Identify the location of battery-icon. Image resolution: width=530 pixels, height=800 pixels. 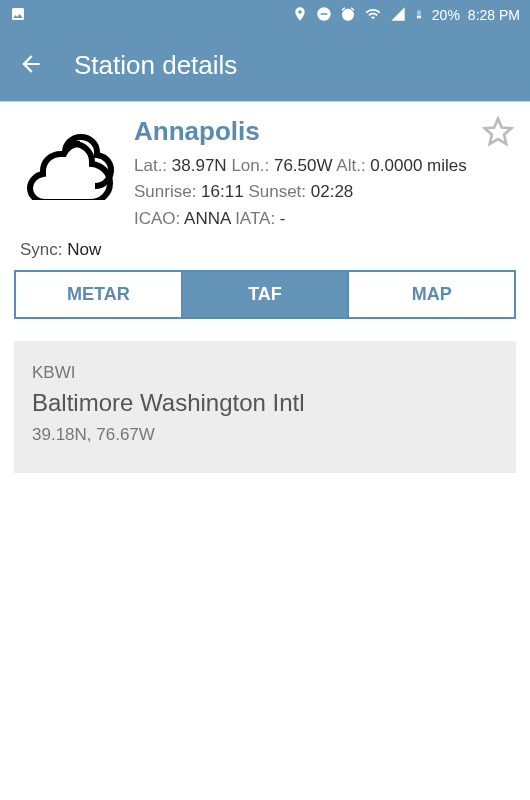
(419, 16).